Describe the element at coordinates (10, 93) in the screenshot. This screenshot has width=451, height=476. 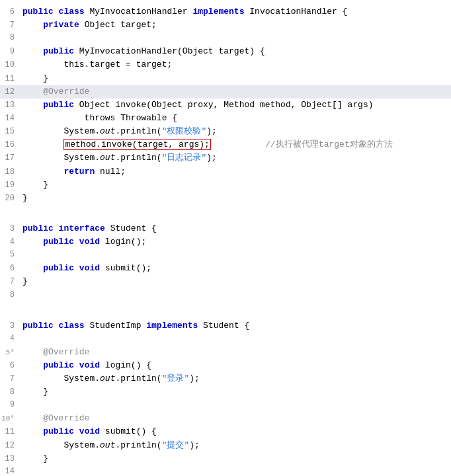
I see `line-number: 12` at that location.